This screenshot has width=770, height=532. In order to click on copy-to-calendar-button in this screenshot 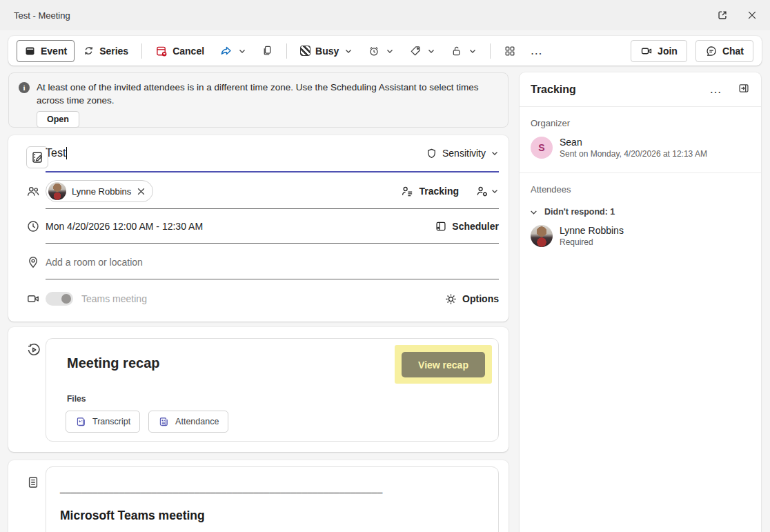, I will do `click(268, 51)`.